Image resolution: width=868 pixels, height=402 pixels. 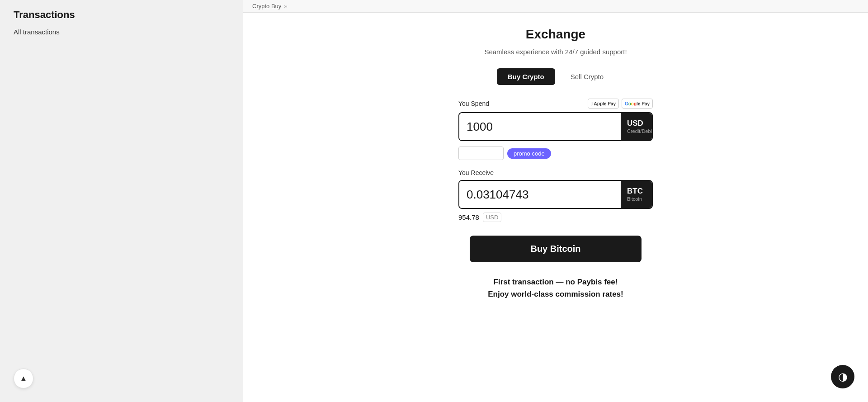 What do you see at coordinates (469, 217) in the screenshot?
I see `rate-value: 954.78` at bounding box center [469, 217].